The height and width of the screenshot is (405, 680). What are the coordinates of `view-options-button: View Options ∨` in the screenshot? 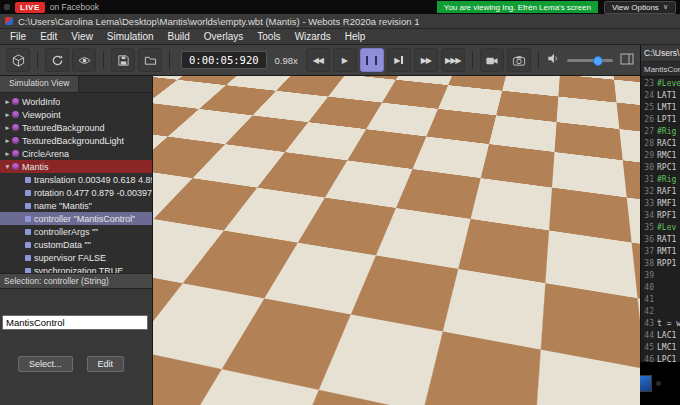 It's located at (640, 8).